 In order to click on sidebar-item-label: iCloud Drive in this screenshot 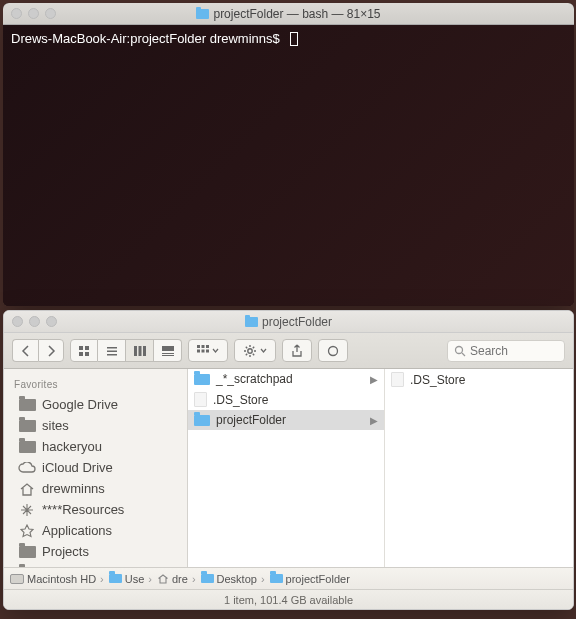, I will do `click(78, 468)`.